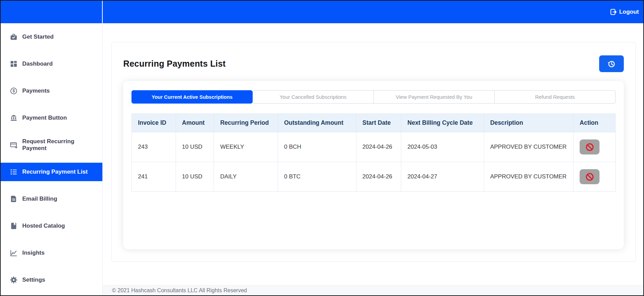 The height and width of the screenshot is (296, 644). I want to click on grid-icon, so click(14, 64).